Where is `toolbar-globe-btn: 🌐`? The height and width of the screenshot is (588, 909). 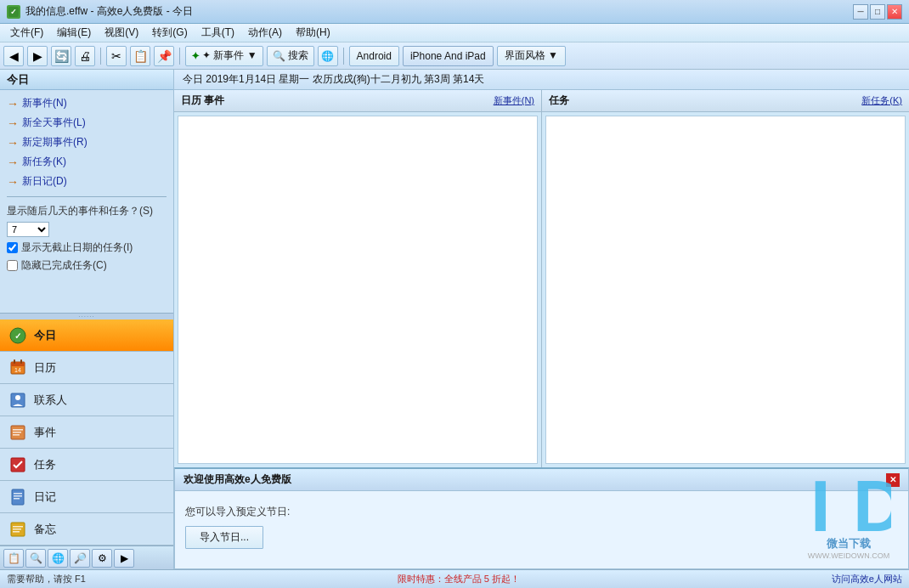
toolbar-globe-btn: 🌐 is located at coordinates (328, 56).